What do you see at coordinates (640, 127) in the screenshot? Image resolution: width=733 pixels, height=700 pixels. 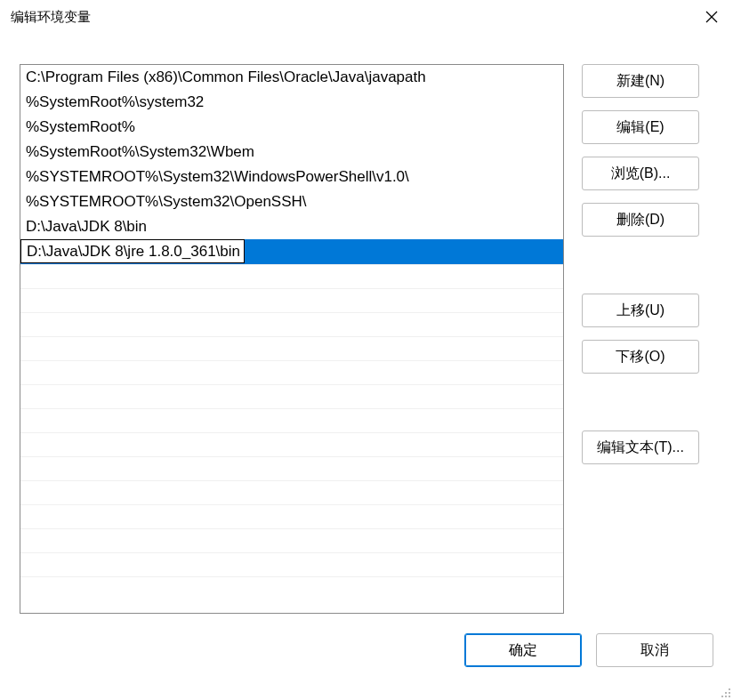 I see `edit-button: 编辑(E)` at bounding box center [640, 127].